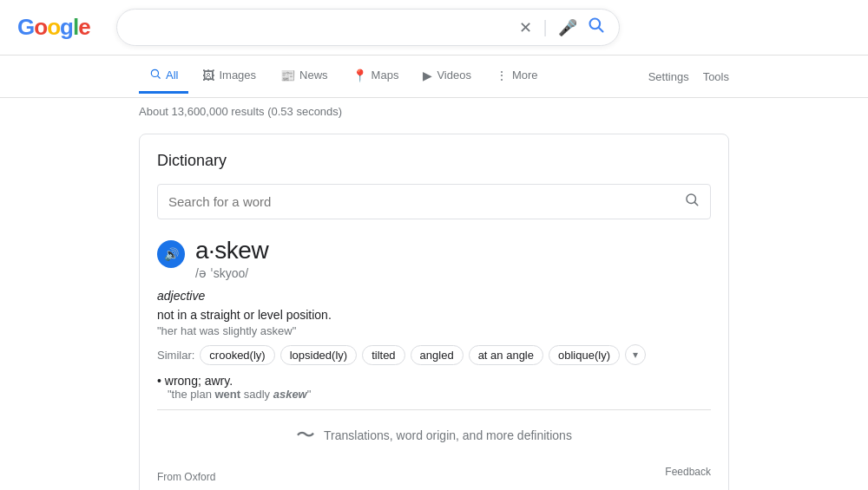 Image resolution: width=868 pixels, height=490 pixels. I want to click on tab-images-label: Images, so click(238, 75).